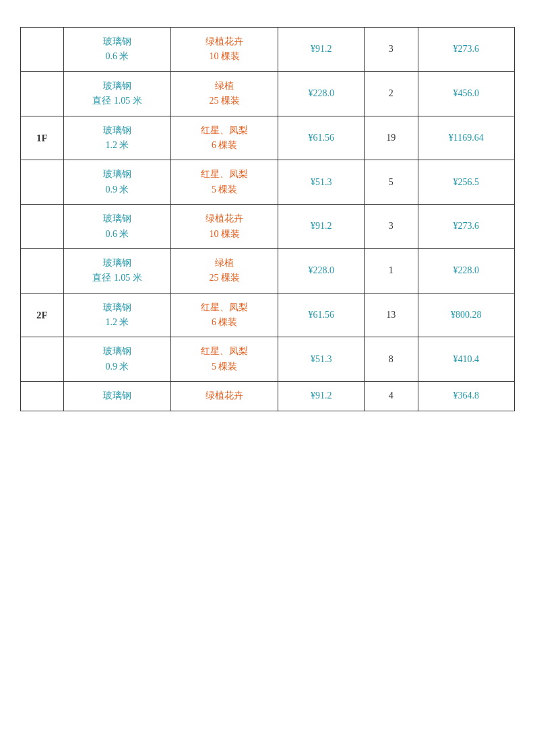 The width and height of the screenshot is (535, 756). Describe the element at coordinates (42, 315) in the screenshot. I see `floor-label: 2F` at that location.